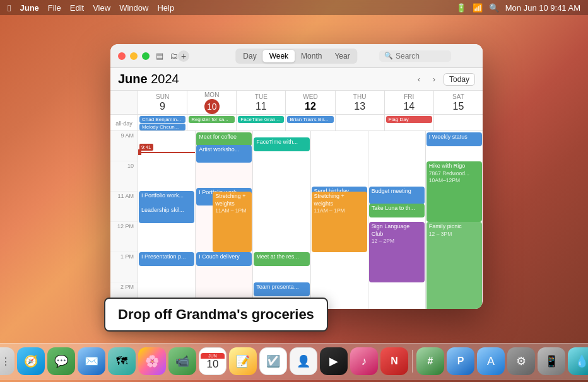 This screenshot has width=588, height=382. I want to click on dock: 😊 ⋮⋮ 🧭 💬 ✉️ 🗺 🌸 📹, so click(294, 361).